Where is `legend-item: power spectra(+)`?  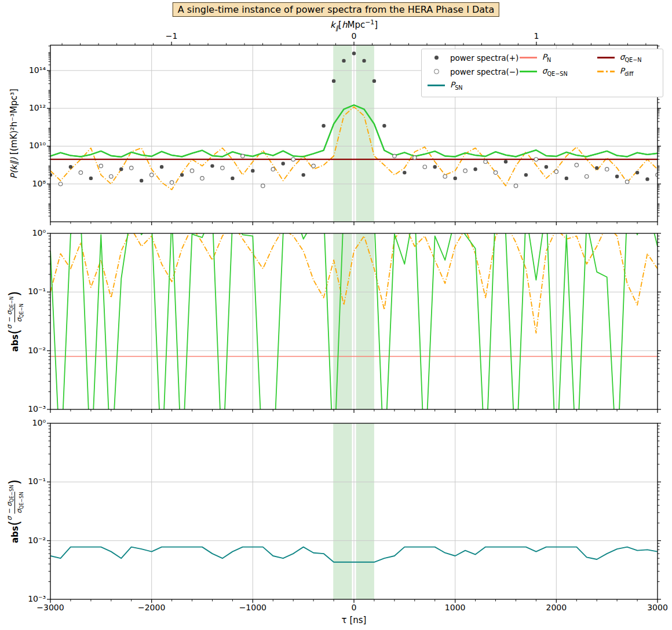
legend-item: power spectra(+) is located at coordinates (474, 58).